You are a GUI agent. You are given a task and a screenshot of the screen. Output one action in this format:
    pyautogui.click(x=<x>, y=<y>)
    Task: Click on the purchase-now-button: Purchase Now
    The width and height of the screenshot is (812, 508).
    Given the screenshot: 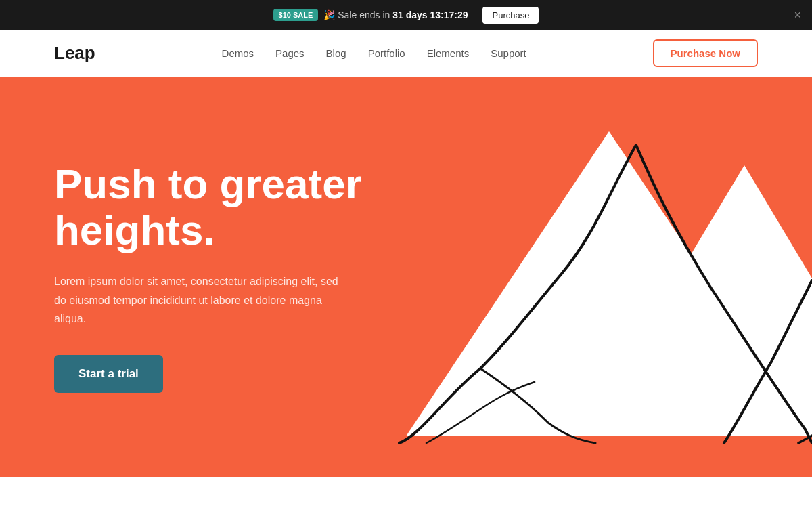 What is the action you would take?
    pyautogui.click(x=705, y=53)
    